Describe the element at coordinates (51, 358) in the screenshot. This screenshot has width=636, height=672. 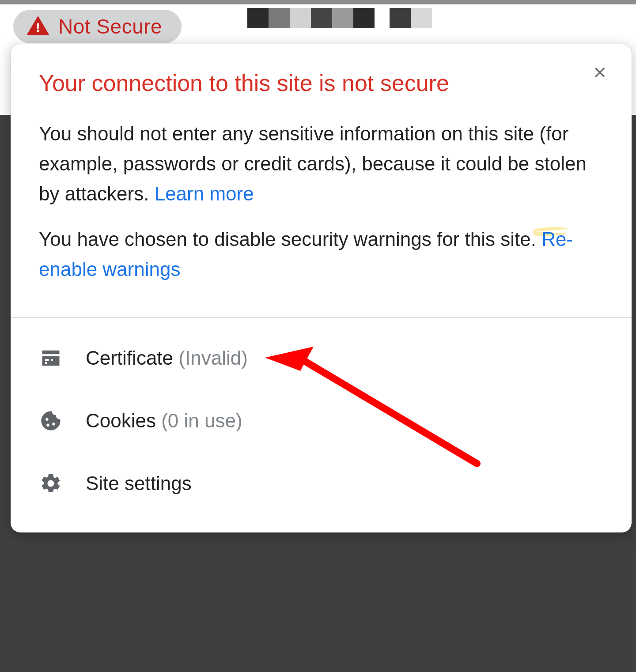
I see `certificate-icon` at that location.